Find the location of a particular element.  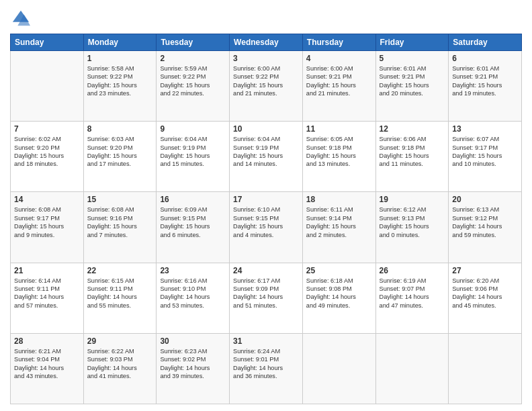

day-number: 13 is located at coordinates (485, 129).